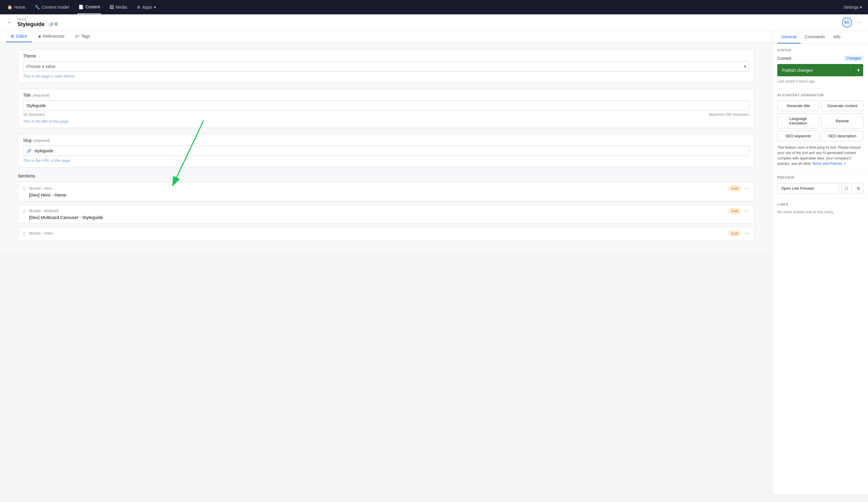 The width and height of the screenshot is (868, 502). I want to click on generate-title-button: Generate title, so click(798, 106).